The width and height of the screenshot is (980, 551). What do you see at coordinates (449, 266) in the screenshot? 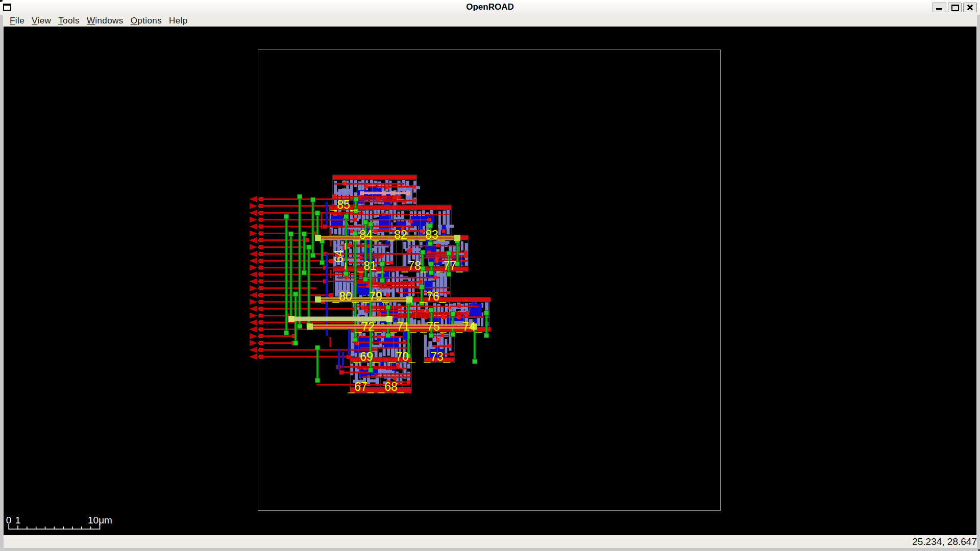
I see `svg-text: _77_` at bounding box center [449, 266].